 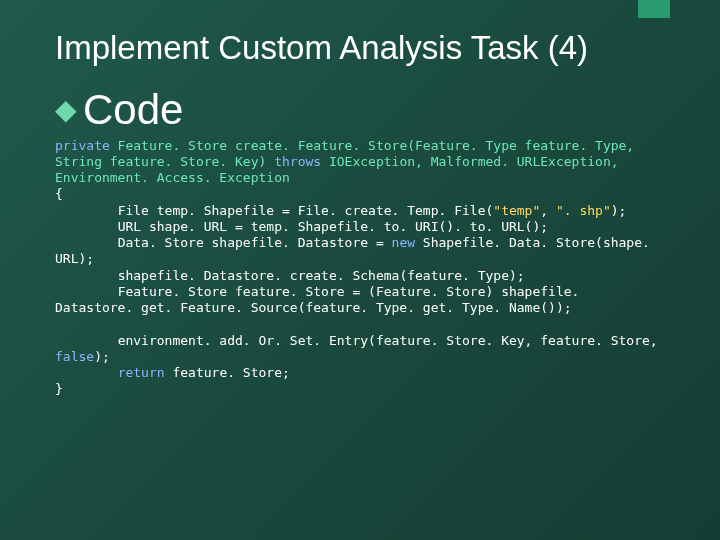 What do you see at coordinates (86, 372) in the screenshot?
I see `code-line-10a` at bounding box center [86, 372].